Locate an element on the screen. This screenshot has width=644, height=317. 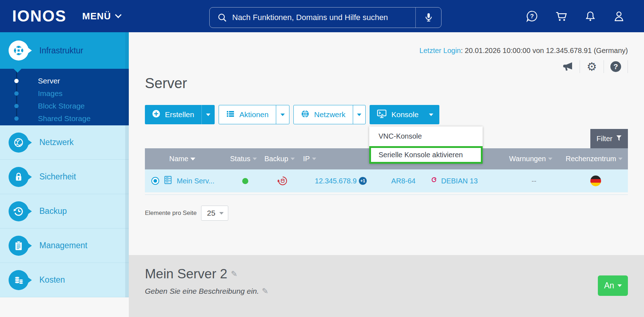
column-header-status: Status is located at coordinates (245, 159).